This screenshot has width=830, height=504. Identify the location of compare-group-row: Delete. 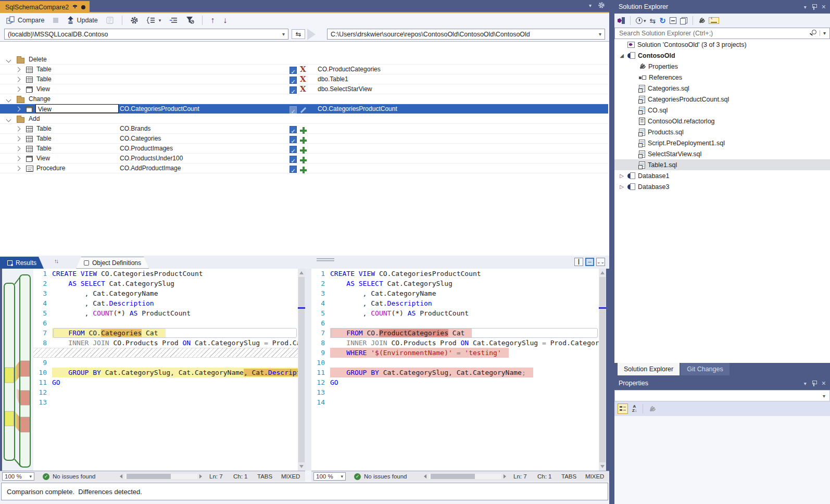
(304, 59).